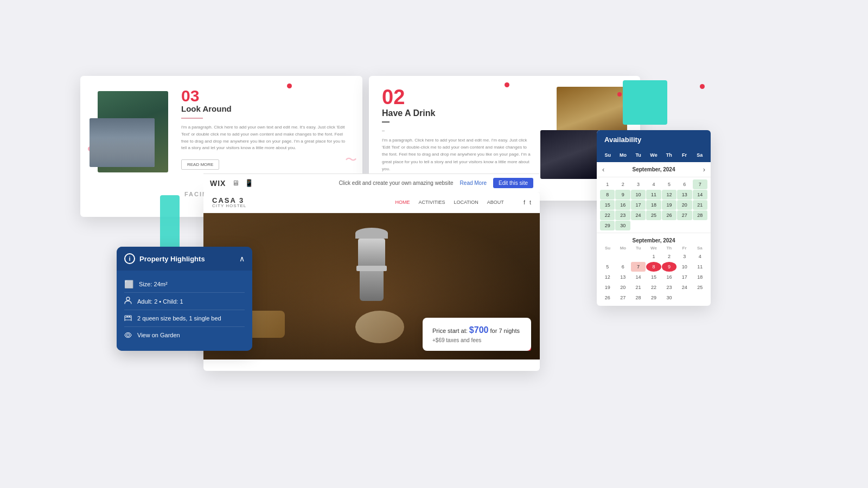 The height and width of the screenshot is (488, 868). What do you see at coordinates (684, 155) in the screenshot?
I see `day-fr: Fr` at bounding box center [684, 155].